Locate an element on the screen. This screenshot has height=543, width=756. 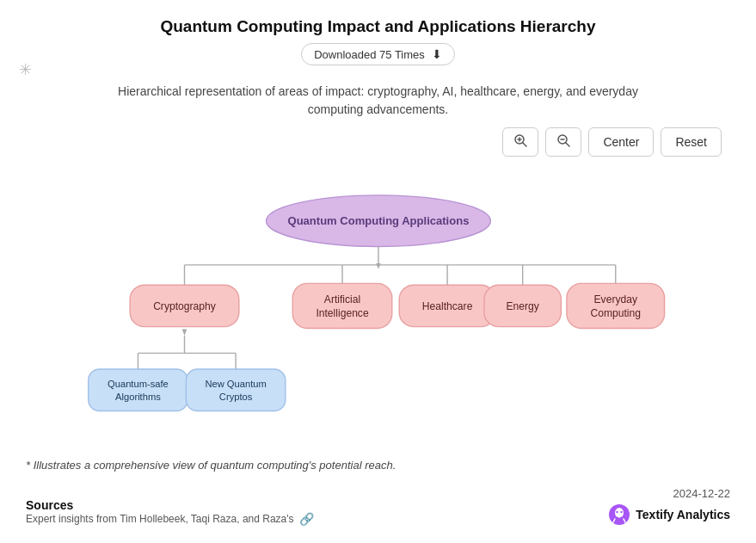
reset-button: Reset is located at coordinates (691, 142).